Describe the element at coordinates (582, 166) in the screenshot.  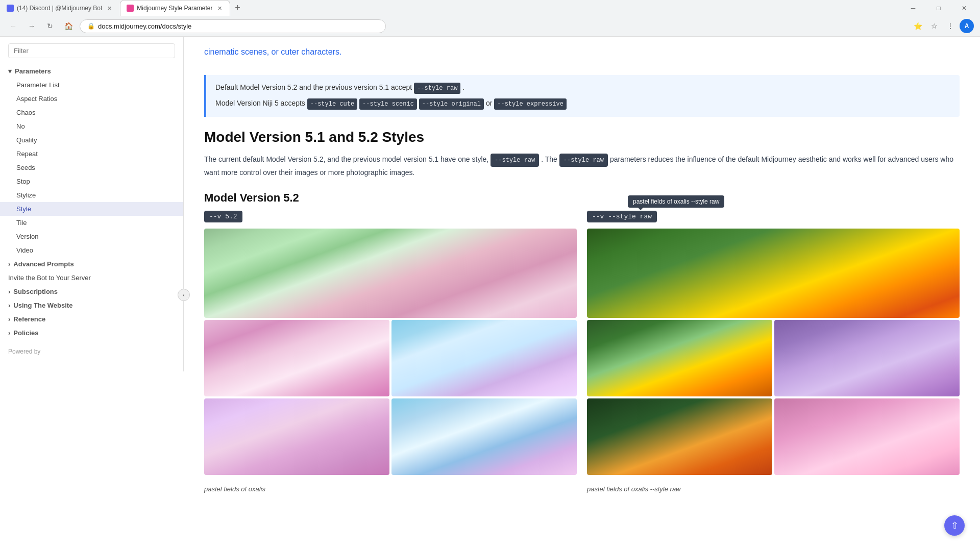
I see `body-paragraph: The current default Model Version 5.2, a…` at that location.